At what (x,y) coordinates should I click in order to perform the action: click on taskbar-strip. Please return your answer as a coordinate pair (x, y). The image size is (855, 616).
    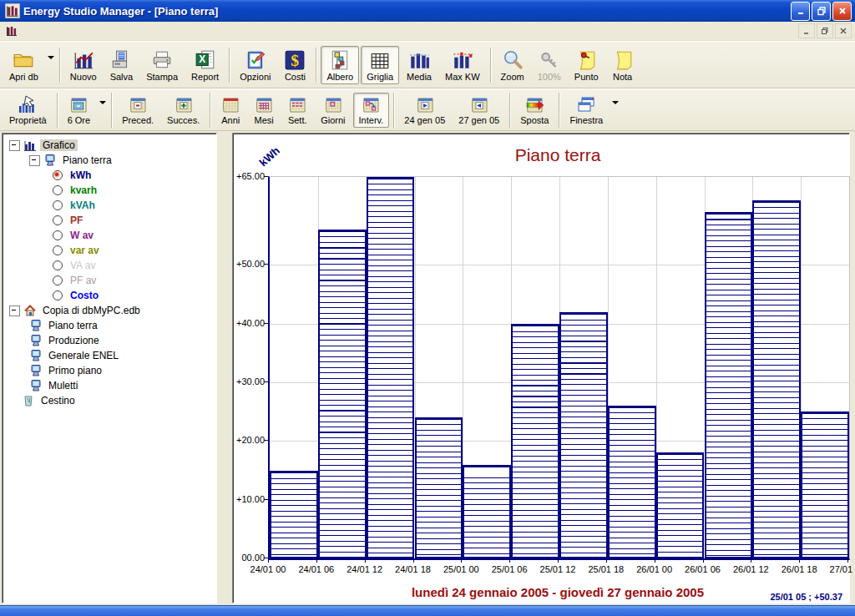
    Looking at the image, I should click on (428, 611).